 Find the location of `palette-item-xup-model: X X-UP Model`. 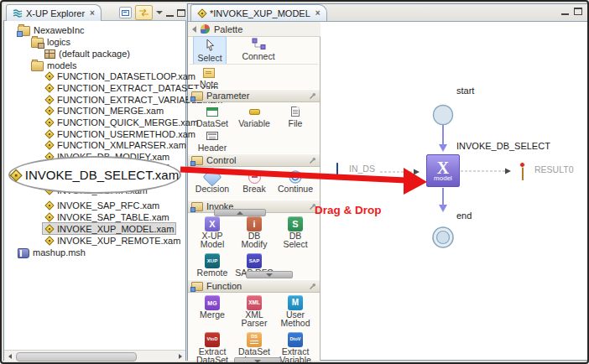

palette-item-xup-model: X X-UP Model is located at coordinates (212, 232).